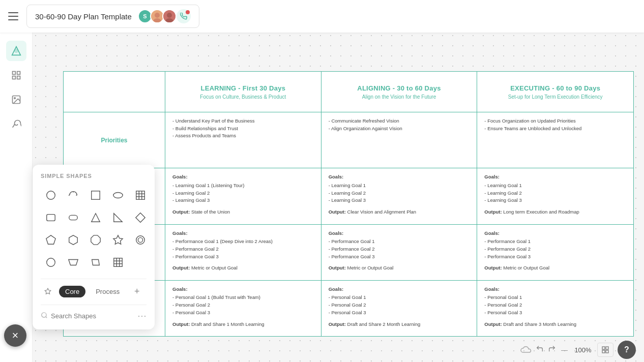  I want to click on call-notification-dot, so click(188, 12).